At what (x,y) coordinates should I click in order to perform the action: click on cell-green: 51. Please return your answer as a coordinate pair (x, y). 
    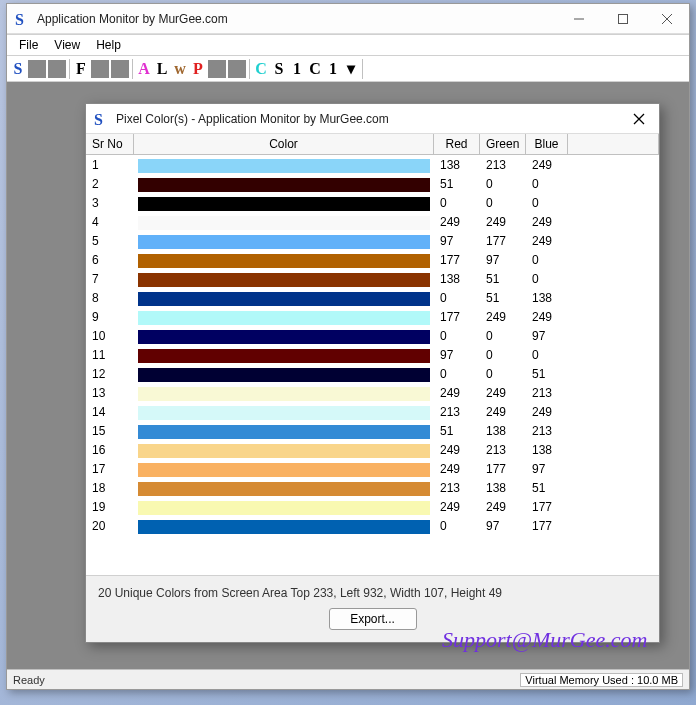
    Looking at the image, I should click on (503, 279).